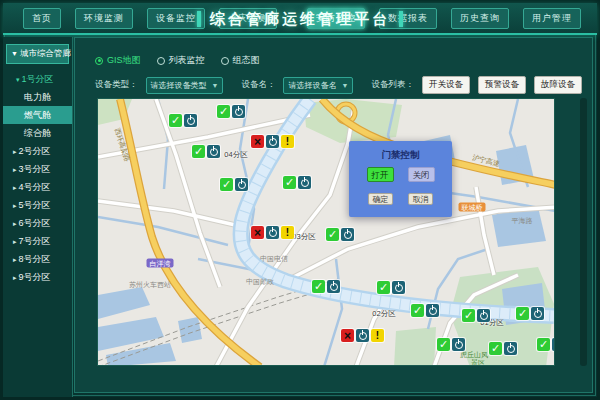 This screenshot has width=600, height=400. I want to click on radio-gis-map: GIS地图, so click(118, 60).